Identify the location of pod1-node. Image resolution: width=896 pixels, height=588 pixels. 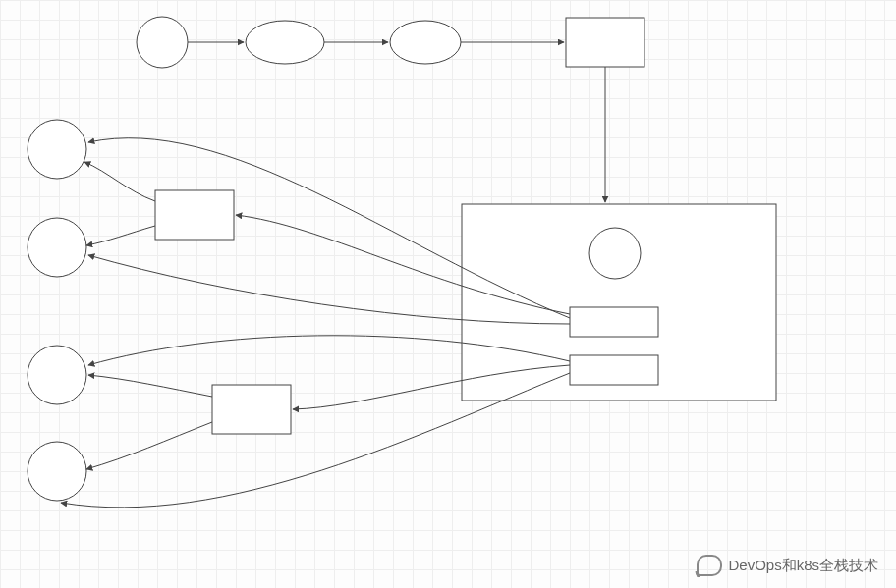
(57, 149).